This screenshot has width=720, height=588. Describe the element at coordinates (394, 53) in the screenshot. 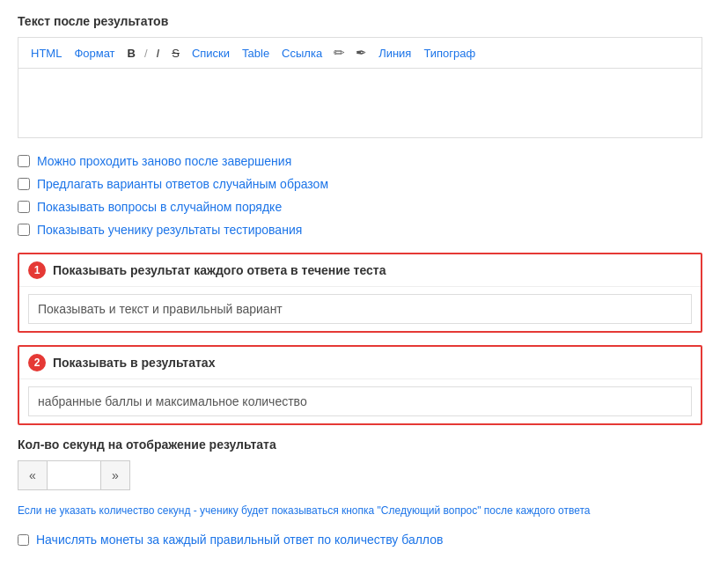

I see `toolbar-line: Линия` at that location.